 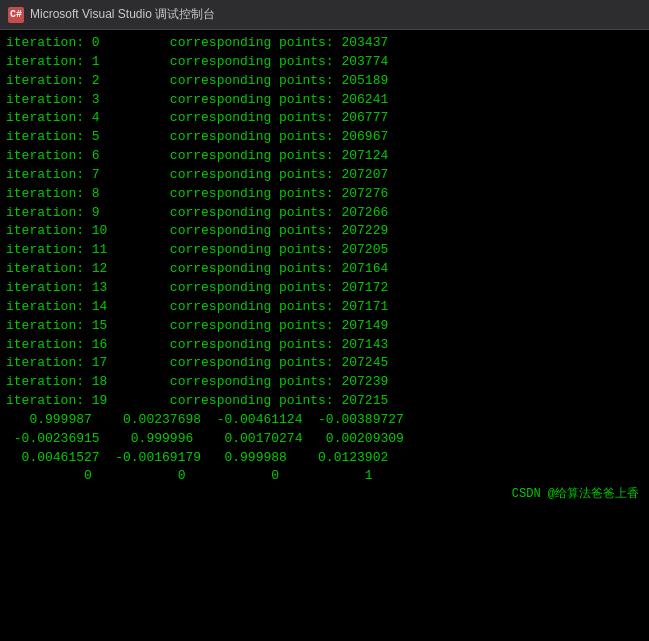 What do you see at coordinates (324, 176) in the screenshot?
I see `iteration-line: iteration: 7 corresponding points: 20720…` at bounding box center [324, 176].